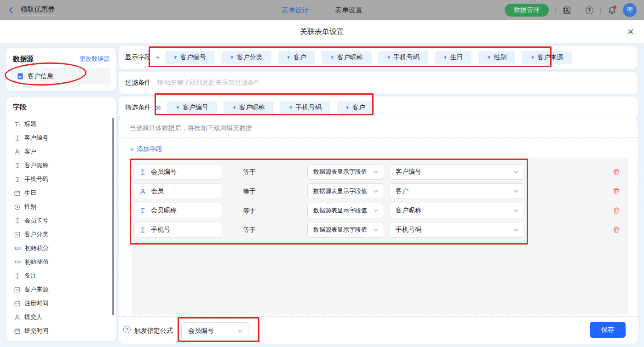 The width and height of the screenshot is (644, 347). Describe the element at coordinates (209, 83) in the screenshot. I see `filter-dropzone: 拖动左侧字段到此处来添加过滤条件` at that location.